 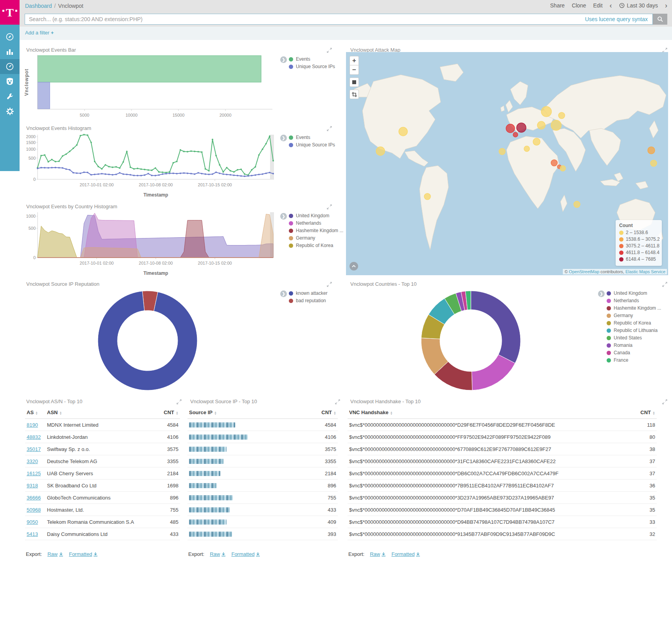 What do you see at coordinates (639, 252) in the screenshot?
I see `map-legend-item: 4611.8 – 6148.4` at bounding box center [639, 252].